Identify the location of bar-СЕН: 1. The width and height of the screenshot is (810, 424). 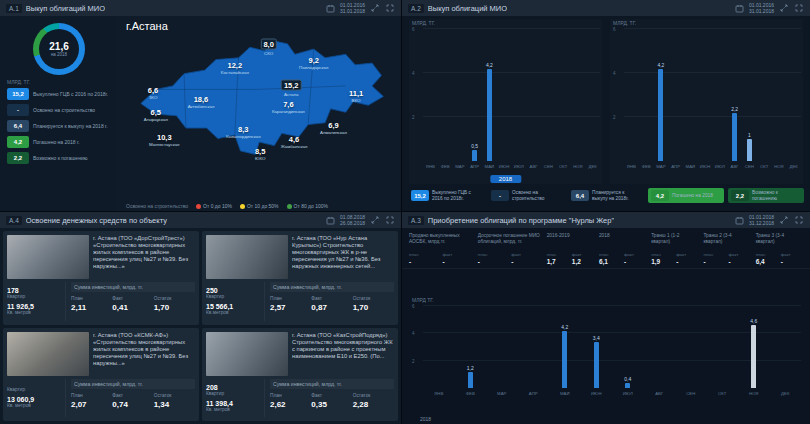
(750, 150).